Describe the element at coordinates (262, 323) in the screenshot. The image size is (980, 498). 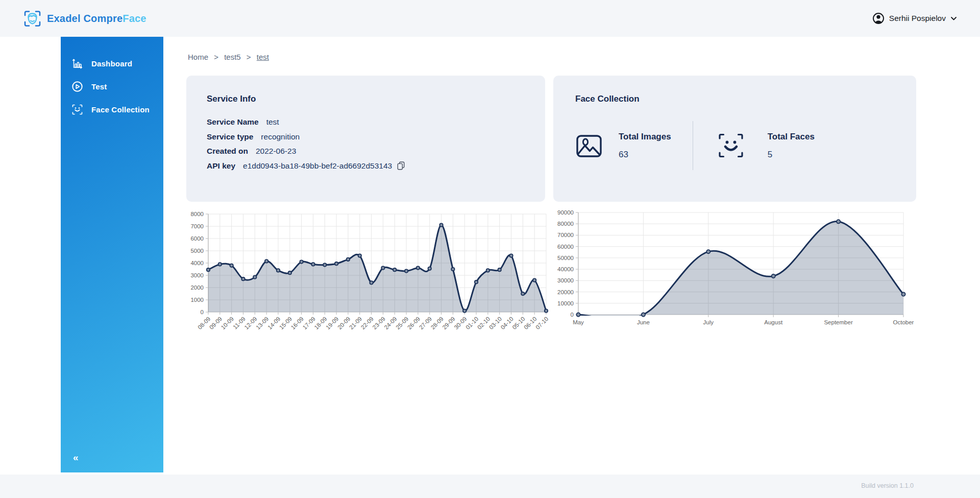
I see `svg-text: 13-09` at that location.